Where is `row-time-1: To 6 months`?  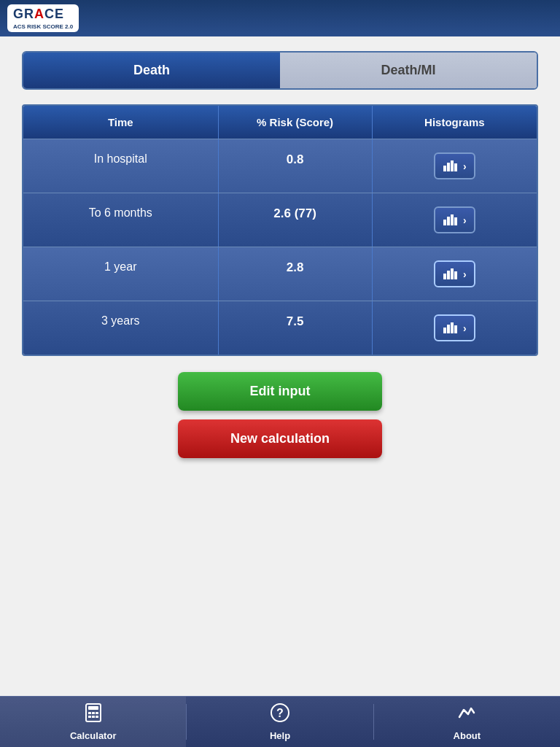 row-time-1: To 6 months is located at coordinates (121, 220).